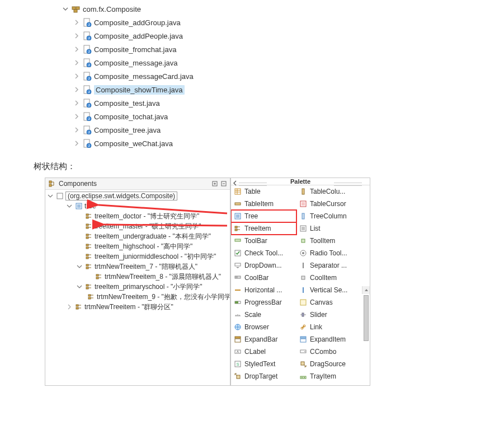 This screenshot has height=434, width=504. What do you see at coordinates (112, 9) in the screenshot?
I see `package-label: com.fx.Composite` at bounding box center [112, 9].